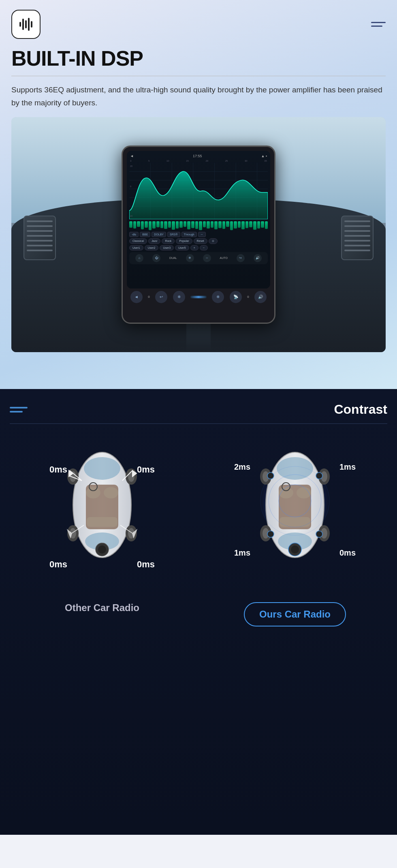 The height and width of the screenshot is (868, 397). I want to click on eq-user-presets: User1 User2 User3 User5 + −, so click(198, 248).